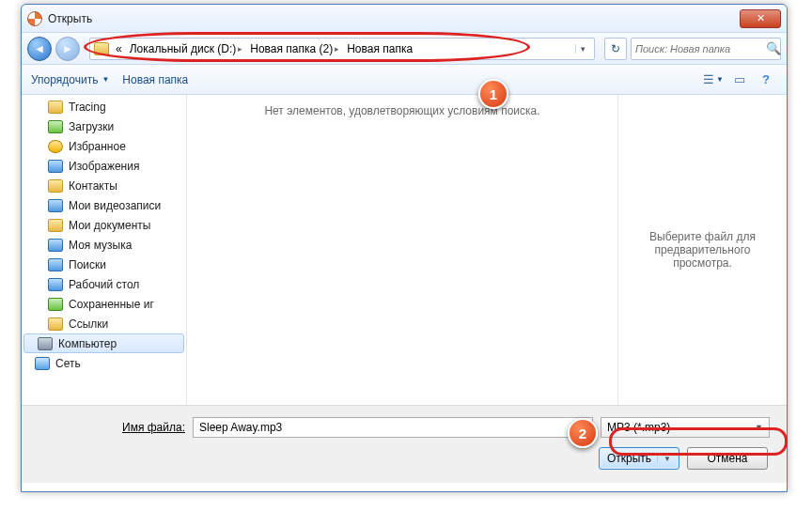 This screenshot has height=511, width=812. What do you see at coordinates (103, 323) in the screenshot?
I see `sidebar-item: Ссылки` at bounding box center [103, 323].